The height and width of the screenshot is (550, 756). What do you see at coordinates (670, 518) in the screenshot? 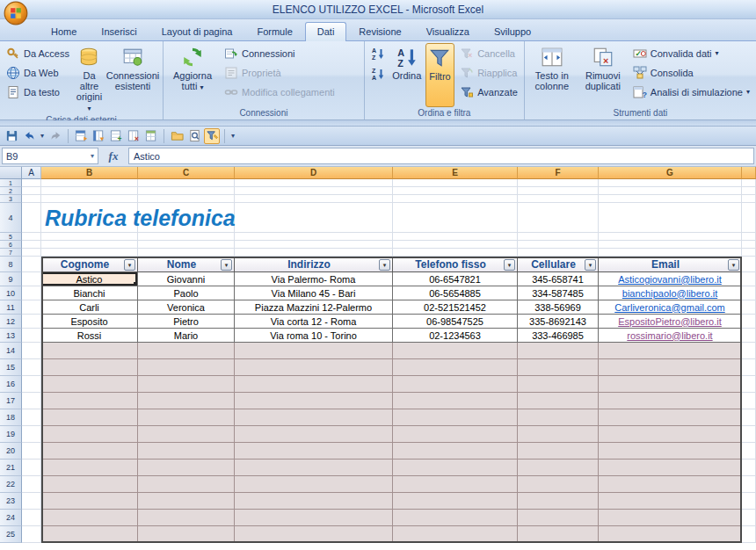
I see `cell-G24` at bounding box center [670, 518].